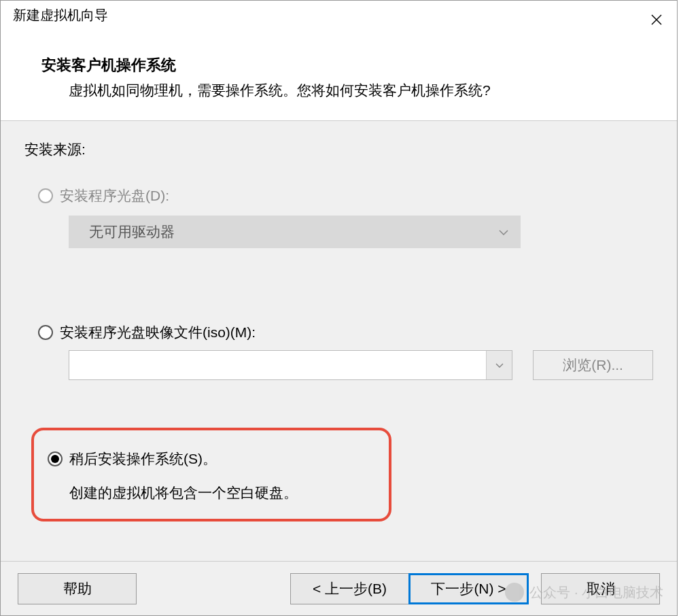 This screenshot has height=616, width=681. I want to click on watermark: 公众号 · 小白电脑技术, so click(584, 592).